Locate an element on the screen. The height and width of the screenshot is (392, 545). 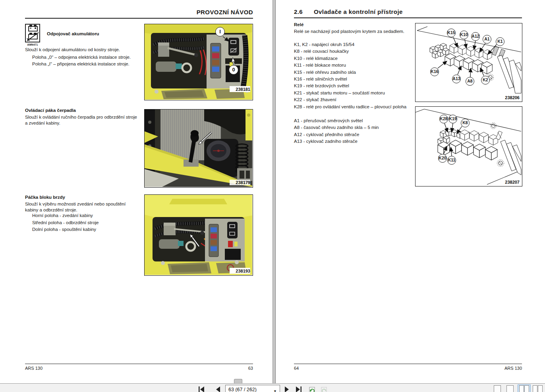
page-footer: ARS 130 63 is located at coordinates (139, 368).